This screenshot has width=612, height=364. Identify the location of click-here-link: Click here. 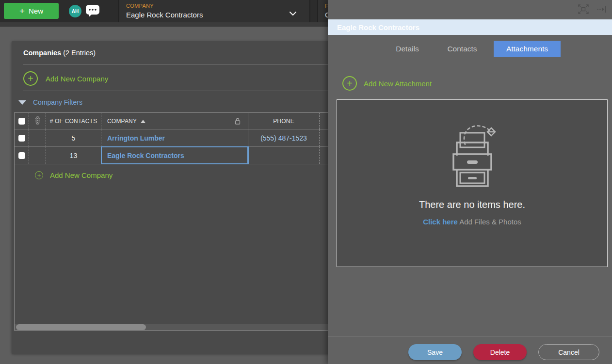
(440, 222).